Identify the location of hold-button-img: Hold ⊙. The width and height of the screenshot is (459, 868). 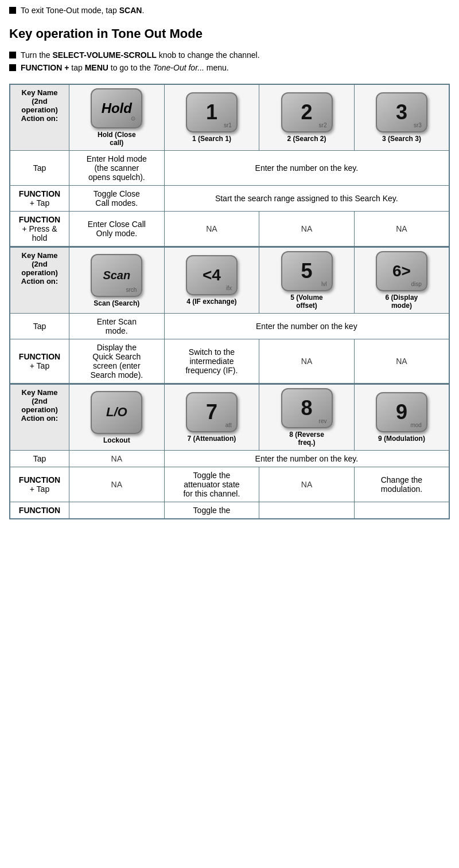
(116, 108).